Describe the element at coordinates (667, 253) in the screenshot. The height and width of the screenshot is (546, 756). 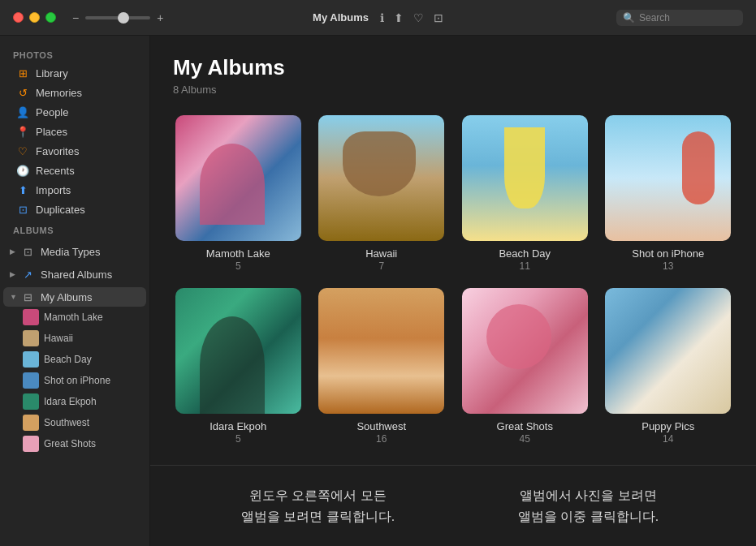
I see `shot-on-iphone-name: Shot on iPhone` at that location.